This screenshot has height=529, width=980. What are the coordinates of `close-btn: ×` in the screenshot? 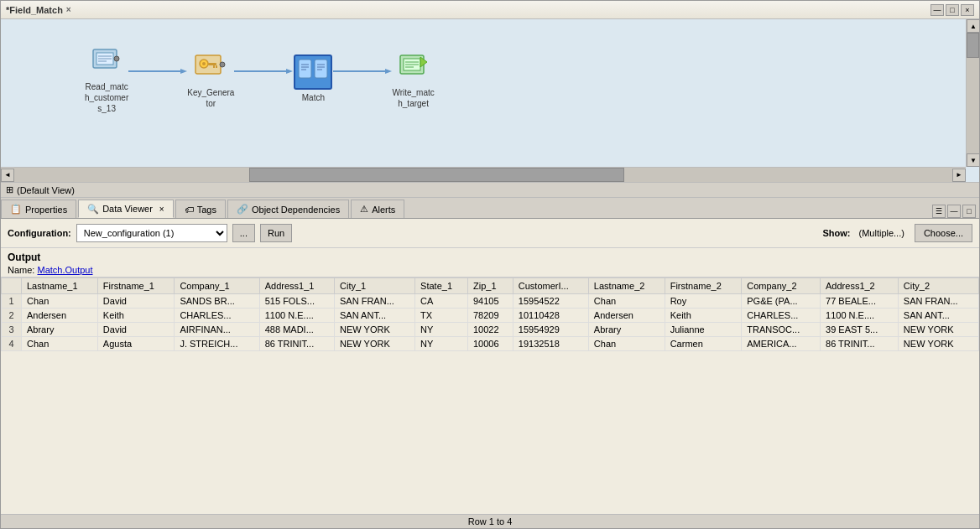 It's located at (967, 10).